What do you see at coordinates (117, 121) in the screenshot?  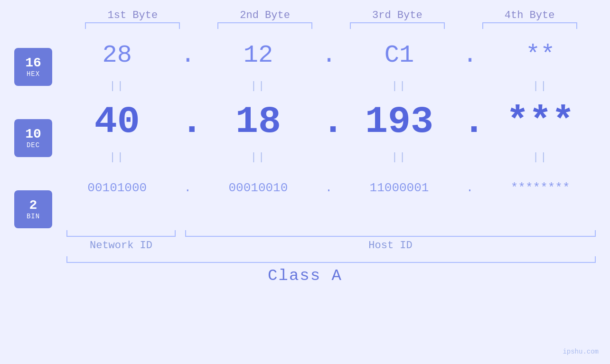 I see `dec-val-1: 40` at bounding box center [117, 121].